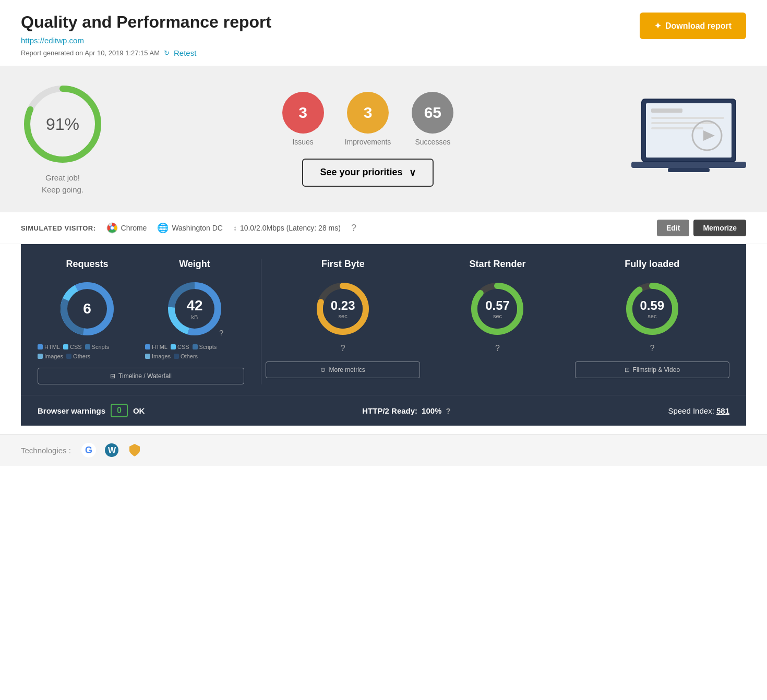 This screenshot has width=767, height=700. Describe the element at coordinates (303, 142) in the screenshot. I see `issues-label: Issues` at that location.